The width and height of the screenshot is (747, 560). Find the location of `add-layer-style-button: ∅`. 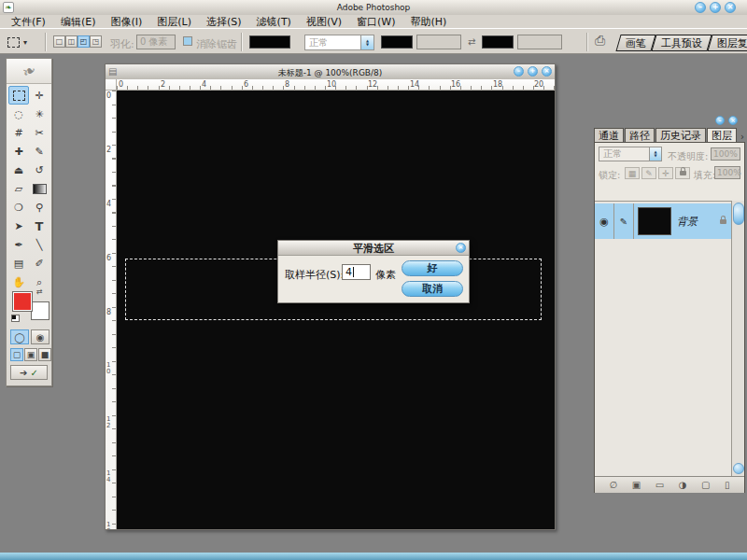

add-layer-style-button: ∅ is located at coordinates (614, 485).